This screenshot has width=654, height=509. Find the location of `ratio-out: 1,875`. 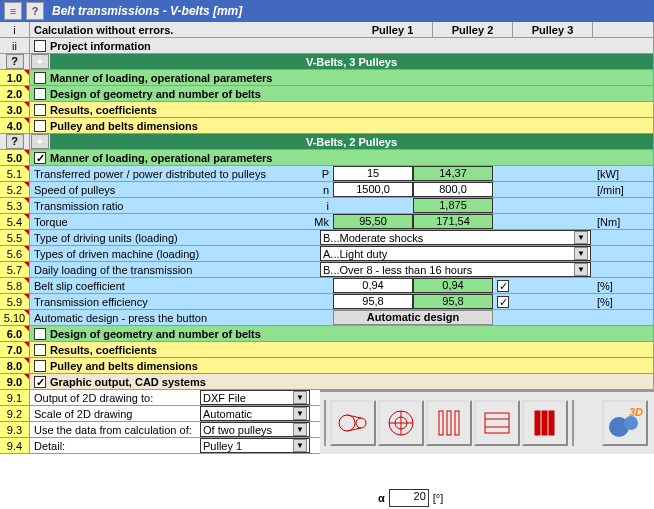

ratio-out: 1,875 is located at coordinates (453, 206).